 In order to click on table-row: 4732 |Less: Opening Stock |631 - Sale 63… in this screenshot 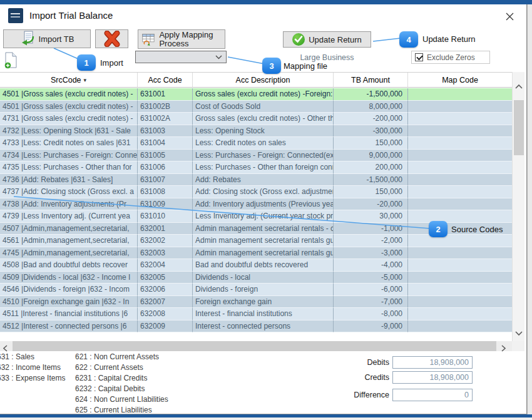, I will do `click(256, 131)`.